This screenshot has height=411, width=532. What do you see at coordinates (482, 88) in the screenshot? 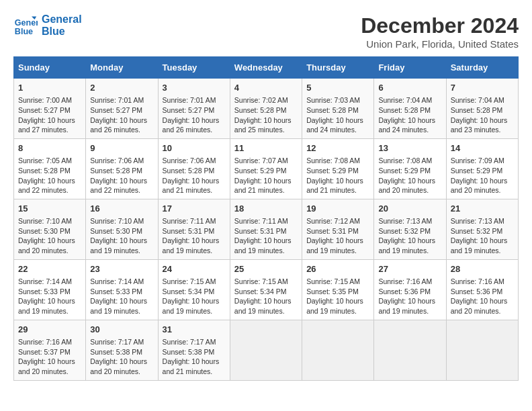
I see `day-number: 7` at bounding box center [482, 88].